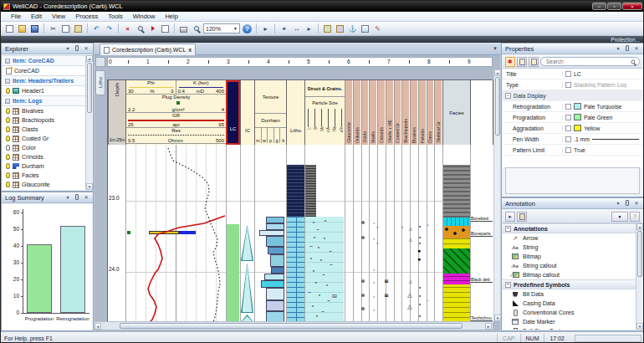 Image resolution: width=644 pixels, height=343 pixels. Describe the element at coordinates (100, 83) in the screenshot. I see `litho-side-tab: Litho` at that location.